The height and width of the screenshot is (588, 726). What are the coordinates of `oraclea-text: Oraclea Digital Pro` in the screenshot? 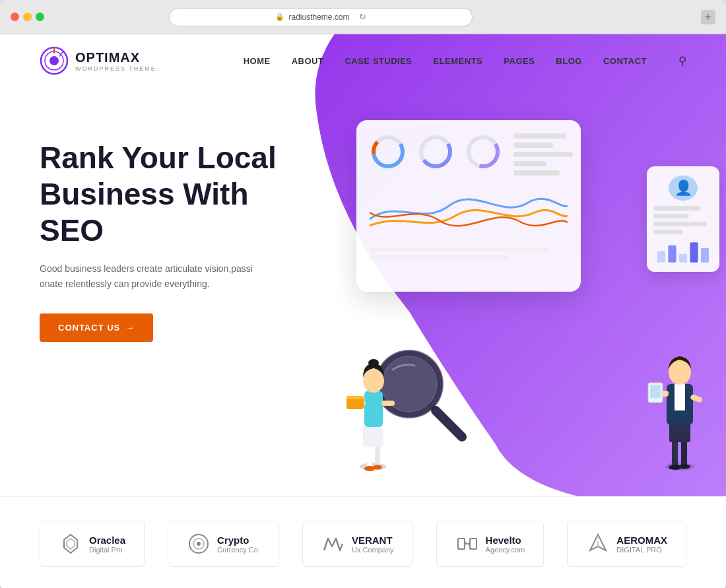 It's located at (107, 544).